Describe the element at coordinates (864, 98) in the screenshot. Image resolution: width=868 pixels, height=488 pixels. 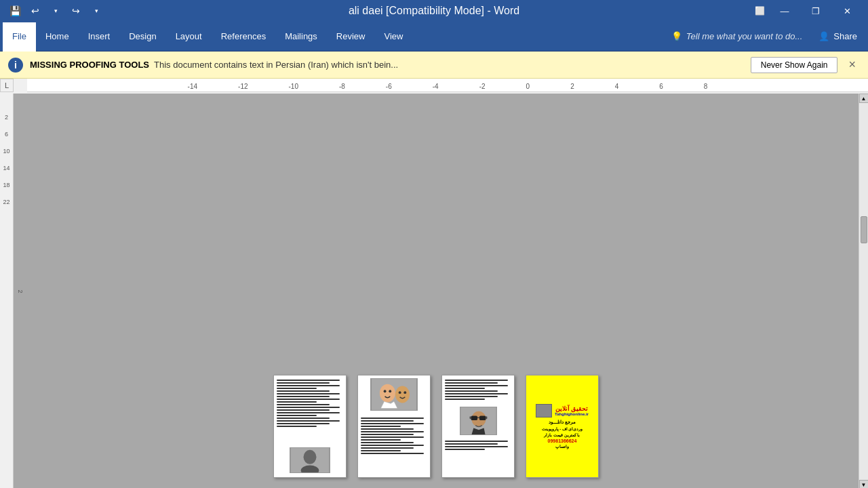
I see `scroll-up-button: ▲` at that location.